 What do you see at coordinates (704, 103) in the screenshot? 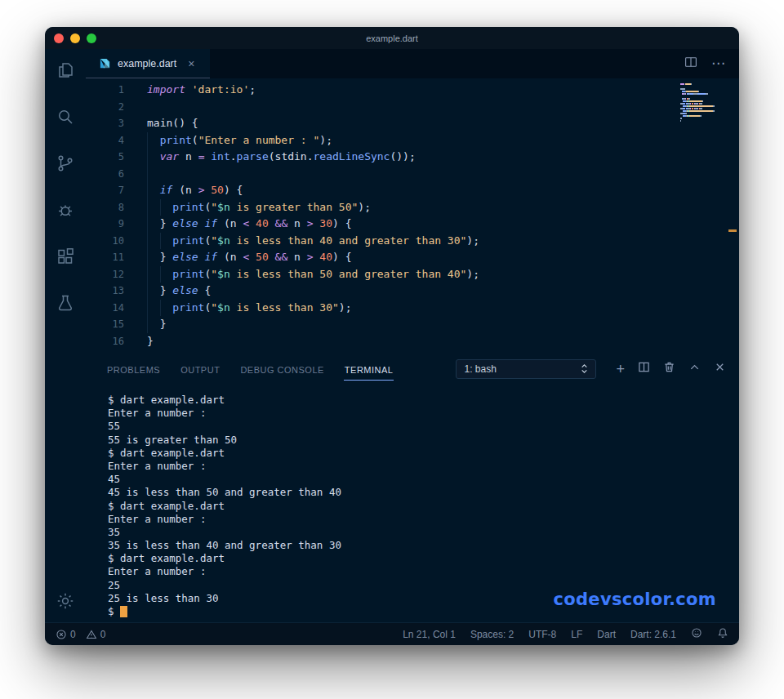
I see `minimap` at bounding box center [704, 103].